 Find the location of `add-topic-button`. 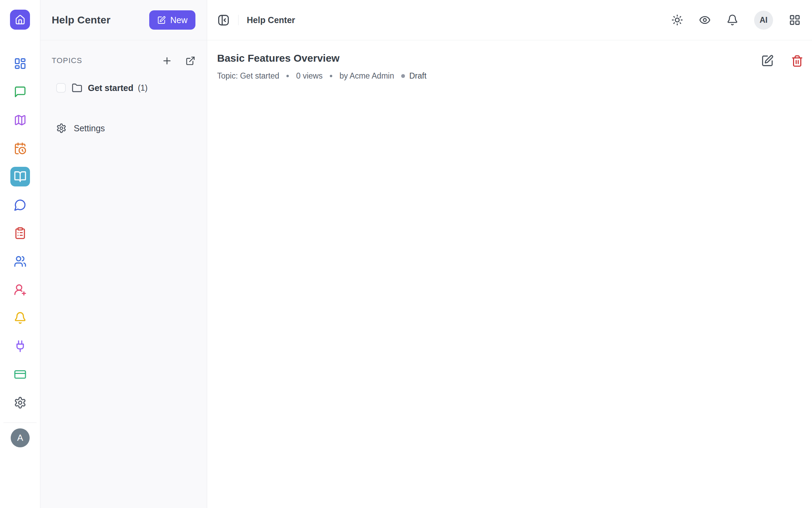

add-topic-button is located at coordinates (167, 61).